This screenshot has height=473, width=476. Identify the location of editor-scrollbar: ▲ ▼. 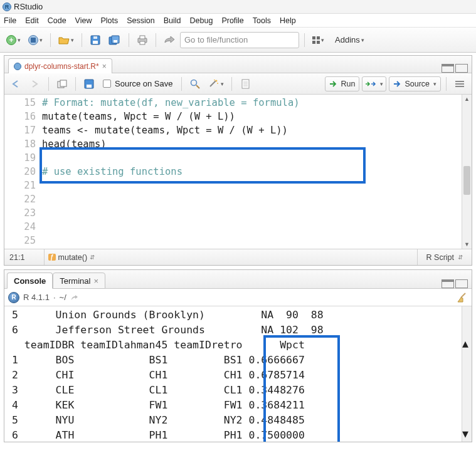
(467, 172).